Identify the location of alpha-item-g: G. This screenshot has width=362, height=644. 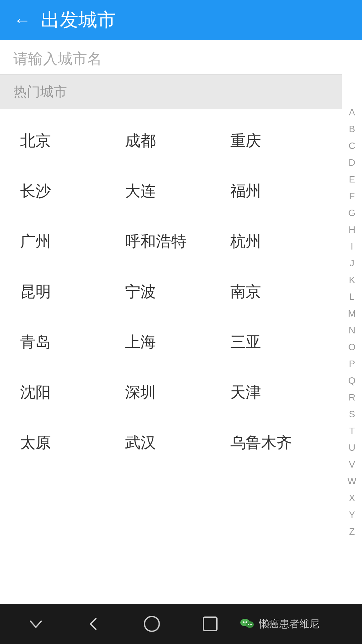
(352, 213).